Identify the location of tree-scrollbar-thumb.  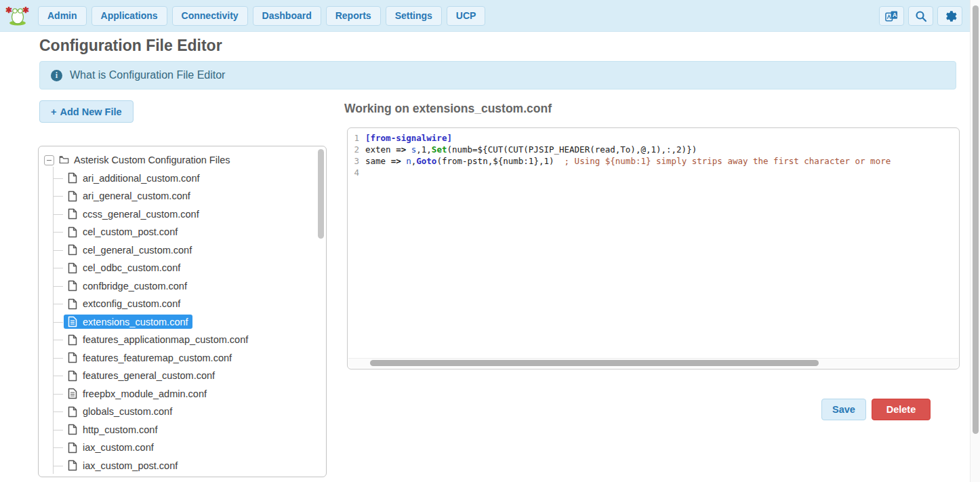
(321, 194).